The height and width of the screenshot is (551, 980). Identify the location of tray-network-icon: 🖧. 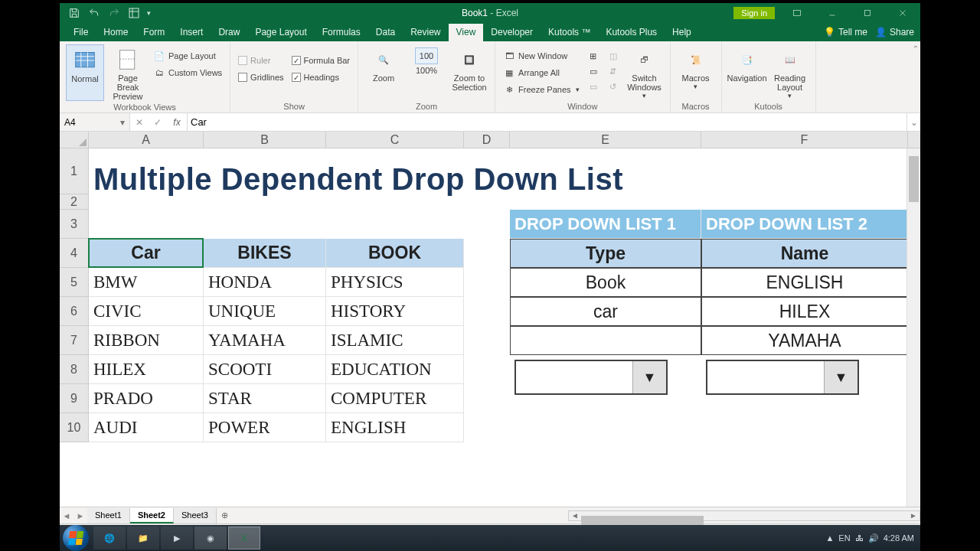
(859, 538).